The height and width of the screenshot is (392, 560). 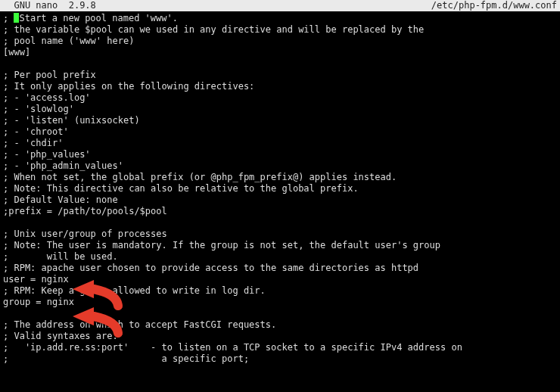 What do you see at coordinates (280, 154) in the screenshot?
I see `editor-line: ; - 'php_values'` at bounding box center [280, 154].